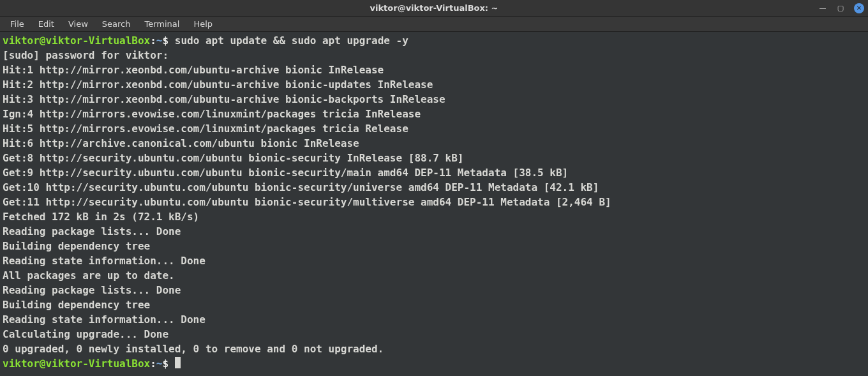  What do you see at coordinates (434, 276) in the screenshot?
I see `terminal-line: All packages are up to date.` at bounding box center [434, 276].